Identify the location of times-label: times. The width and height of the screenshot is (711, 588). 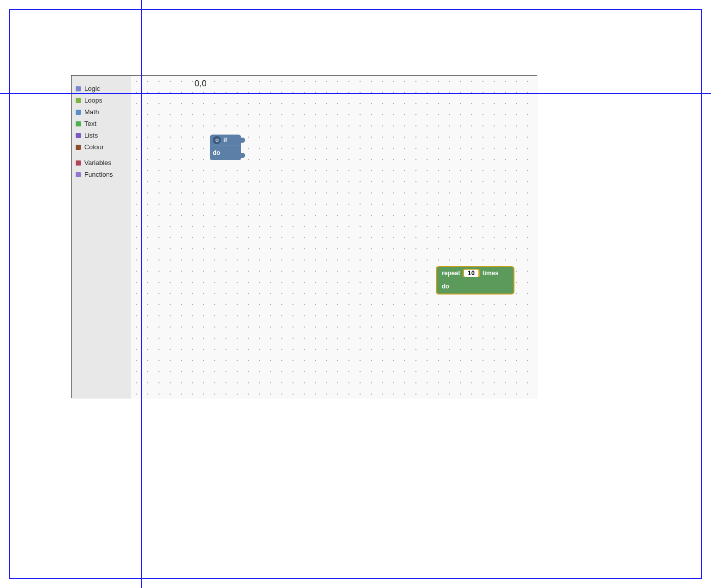
(491, 273).